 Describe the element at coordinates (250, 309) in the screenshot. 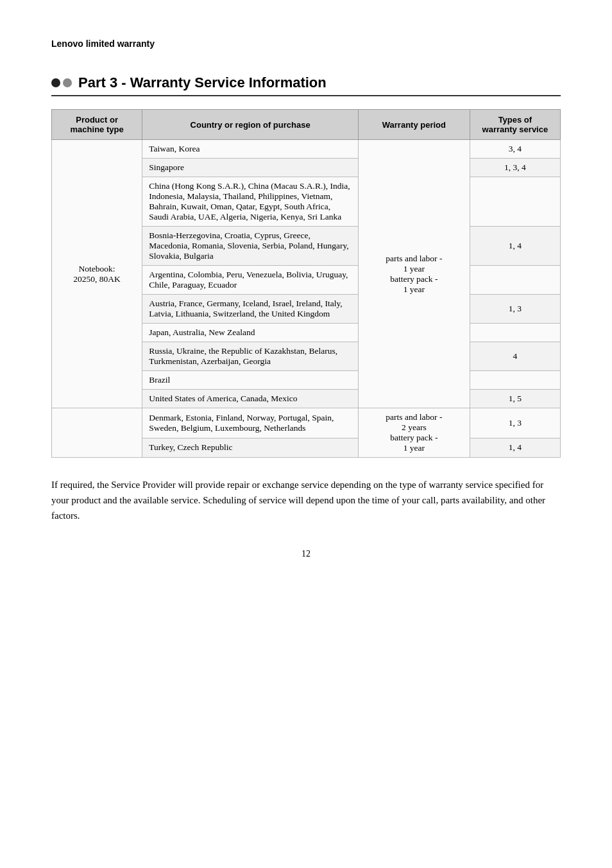

I see `cell-country: Austria, France, Germany, Iceland, Israe…` at that location.